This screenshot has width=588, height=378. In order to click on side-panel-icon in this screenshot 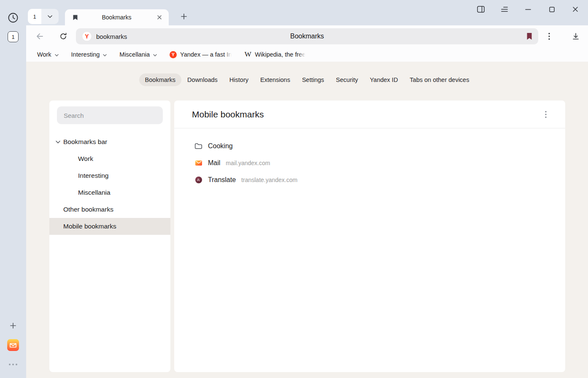, I will do `click(481, 9)`.